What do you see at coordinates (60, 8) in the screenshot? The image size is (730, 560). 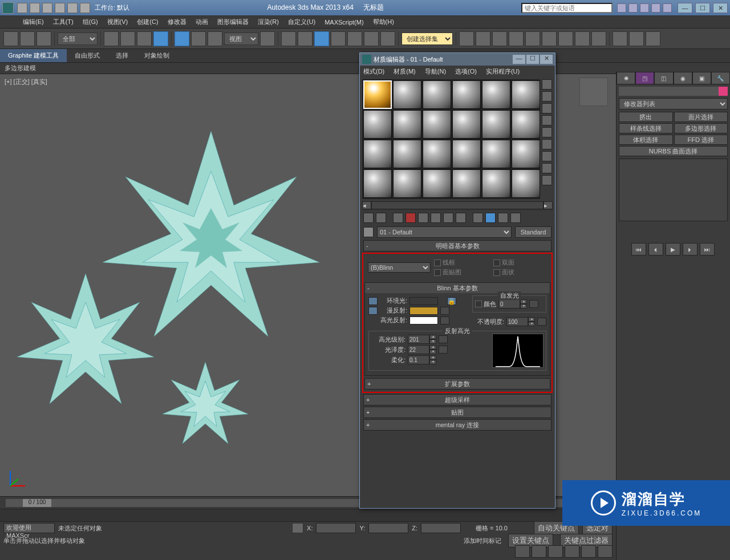 I see `undo-icon` at bounding box center [60, 8].